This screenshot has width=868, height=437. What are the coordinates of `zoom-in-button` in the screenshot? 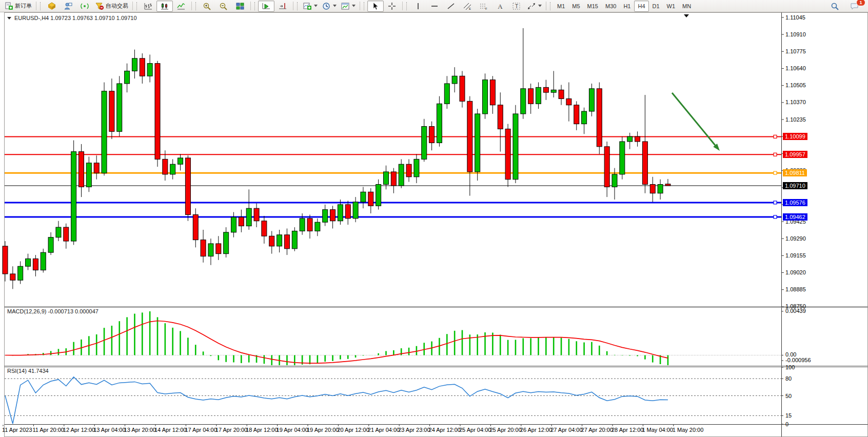 It's located at (207, 6).